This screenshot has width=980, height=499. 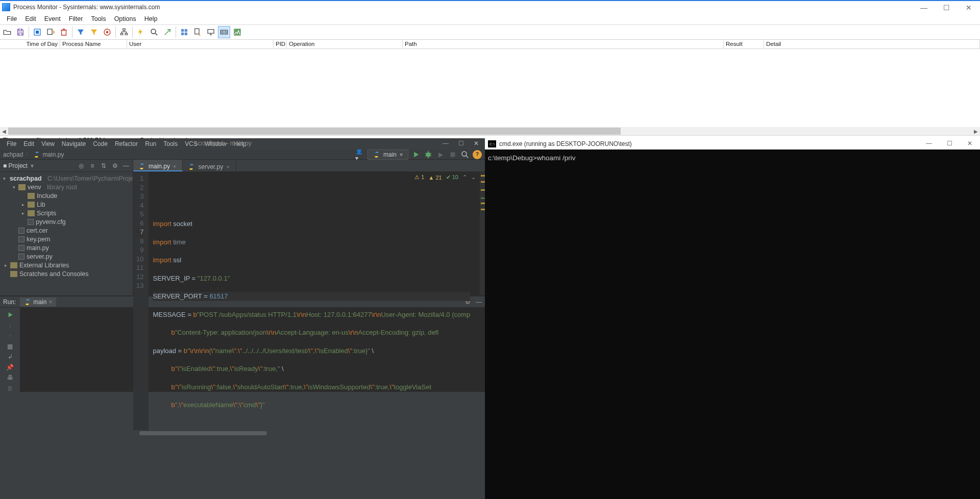 I want to click on tree-main: main.py, so click(x=38, y=248).